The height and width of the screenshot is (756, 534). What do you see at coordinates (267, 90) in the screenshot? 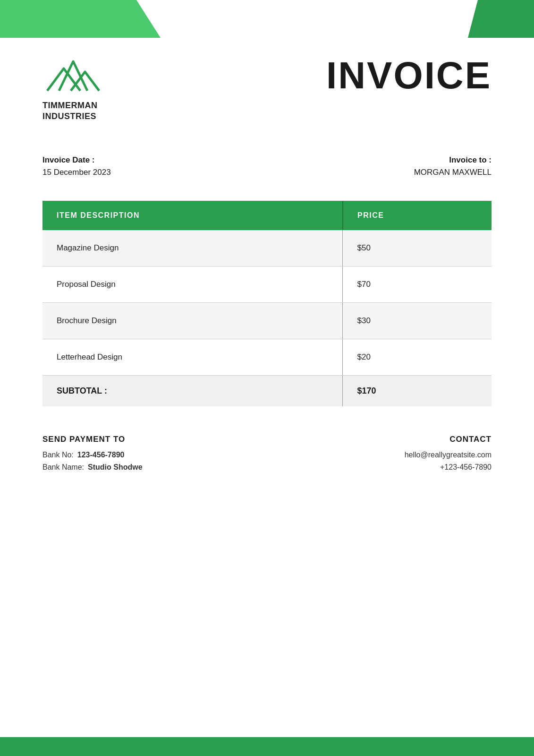
I see `header-row: TIMMERMAN INDUSTRIES INVOICE` at bounding box center [267, 90].